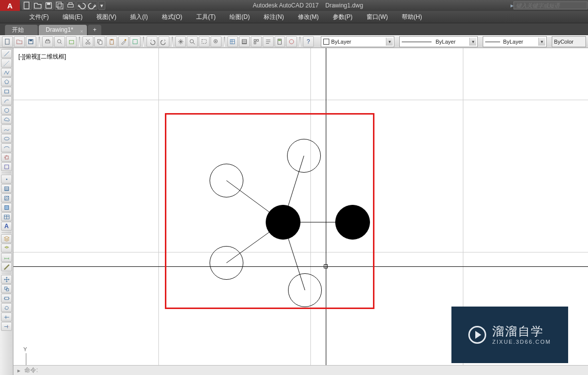 The width and height of the screenshot is (588, 375). I want to click on tb-preview-icon, so click(60, 42).